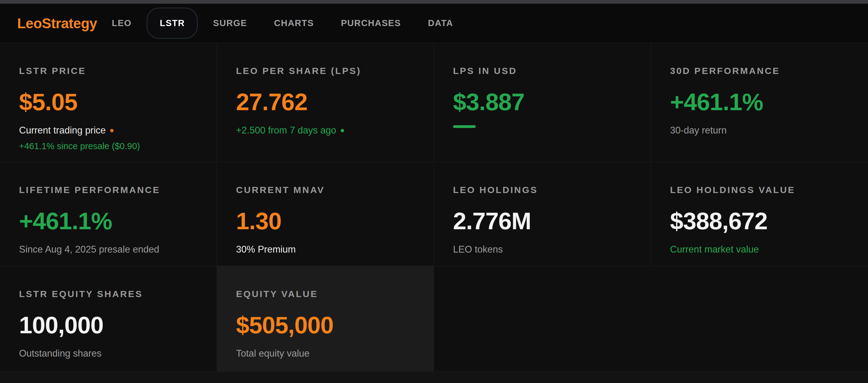  What do you see at coordinates (542, 71) in the screenshot?
I see `card-label: LPS IN USD` at bounding box center [542, 71].